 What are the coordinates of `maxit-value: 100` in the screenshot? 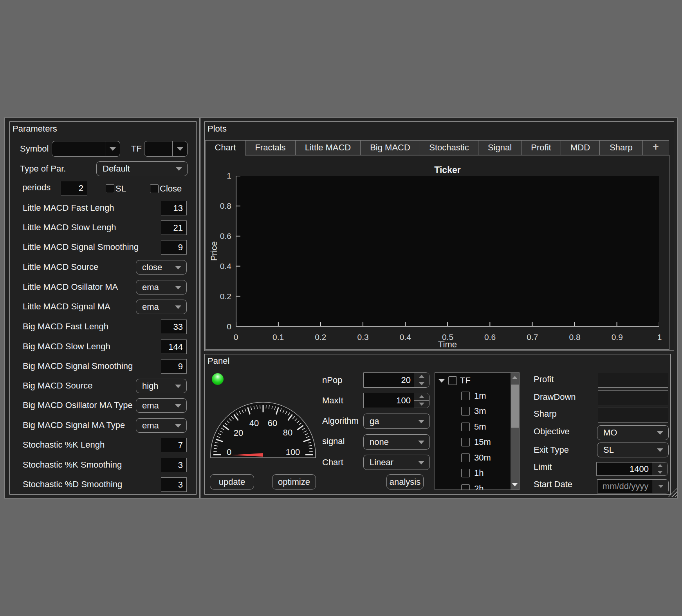 It's located at (389, 400).